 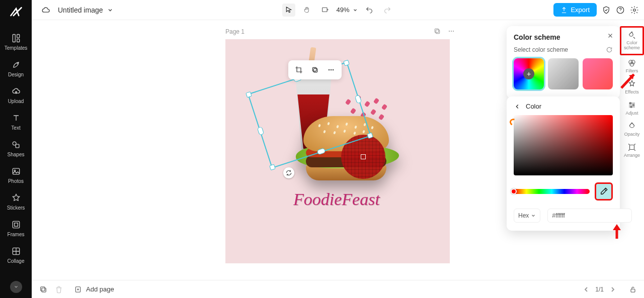 What do you see at coordinates (634, 10) in the screenshot?
I see `settings-icon` at bounding box center [634, 10].